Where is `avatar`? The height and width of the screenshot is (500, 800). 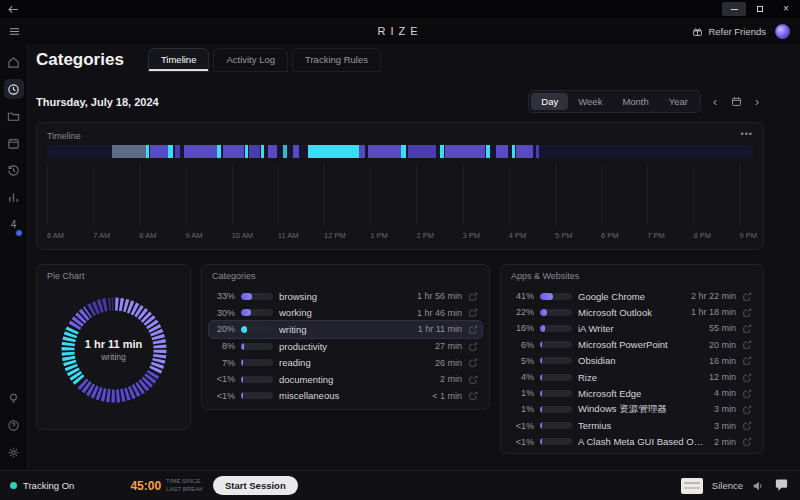
avatar is located at coordinates (782, 32).